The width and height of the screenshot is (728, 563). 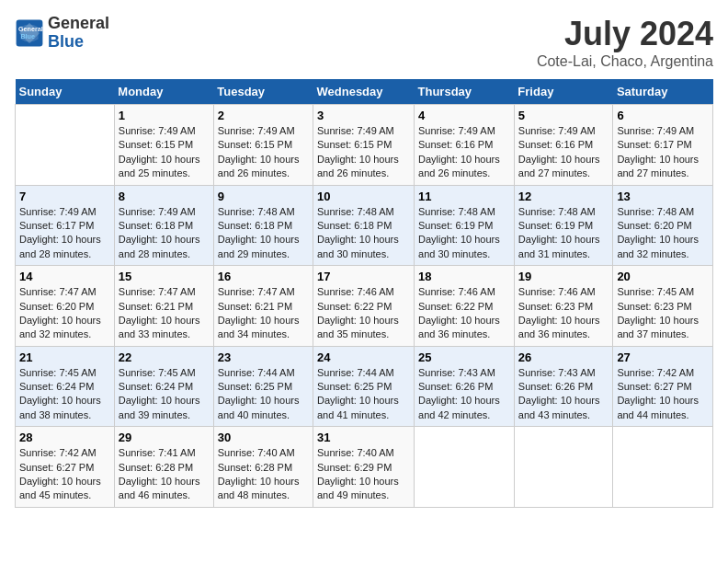 What do you see at coordinates (465, 306) in the screenshot?
I see `calendar-cell: 18Sunrise: 7:46 AM Sunset: 6:22 PM Dayli…` at bounding box center [465, 306].